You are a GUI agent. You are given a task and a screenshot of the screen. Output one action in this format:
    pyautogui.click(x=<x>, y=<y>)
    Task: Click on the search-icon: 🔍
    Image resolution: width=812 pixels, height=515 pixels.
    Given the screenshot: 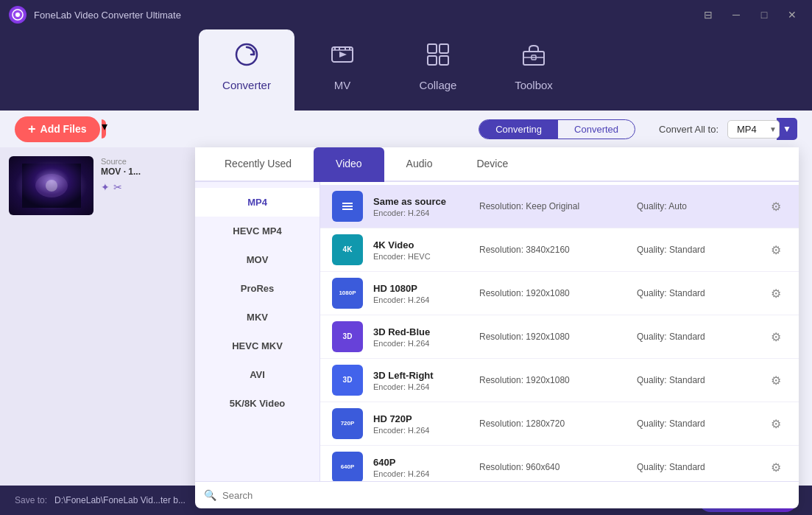 What is the action you would take?
    pyautogui.click(x=211, y=495)
    